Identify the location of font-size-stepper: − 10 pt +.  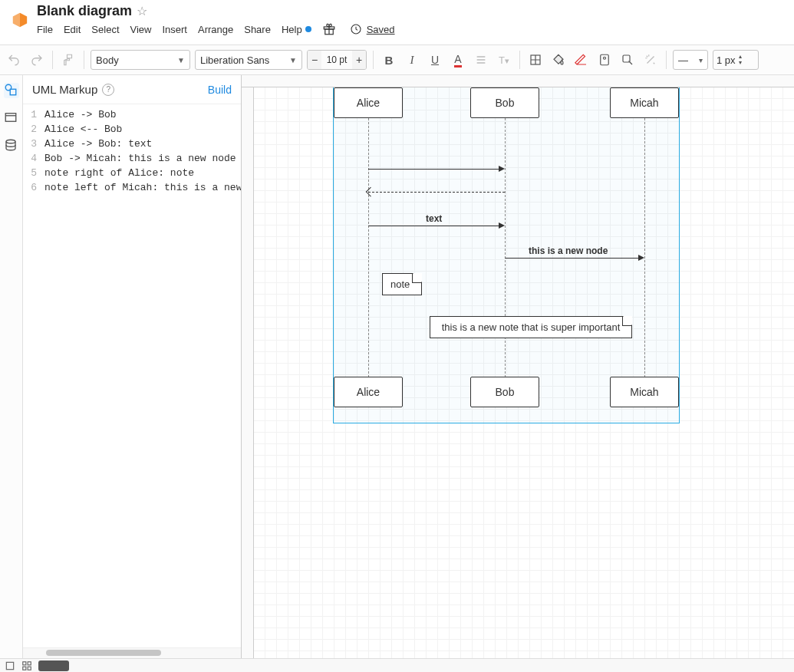
(337, 60).